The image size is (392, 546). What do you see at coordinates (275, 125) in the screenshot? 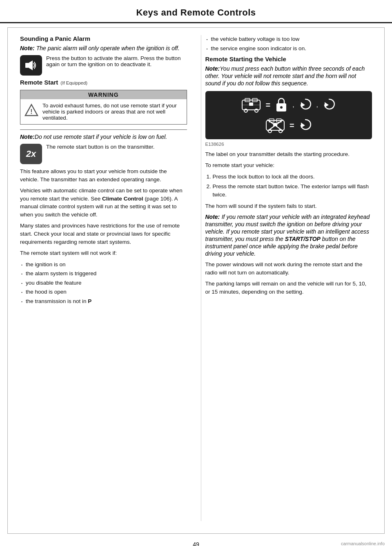
I see `crossed-engine-icon` at bounding box center [275, 125].